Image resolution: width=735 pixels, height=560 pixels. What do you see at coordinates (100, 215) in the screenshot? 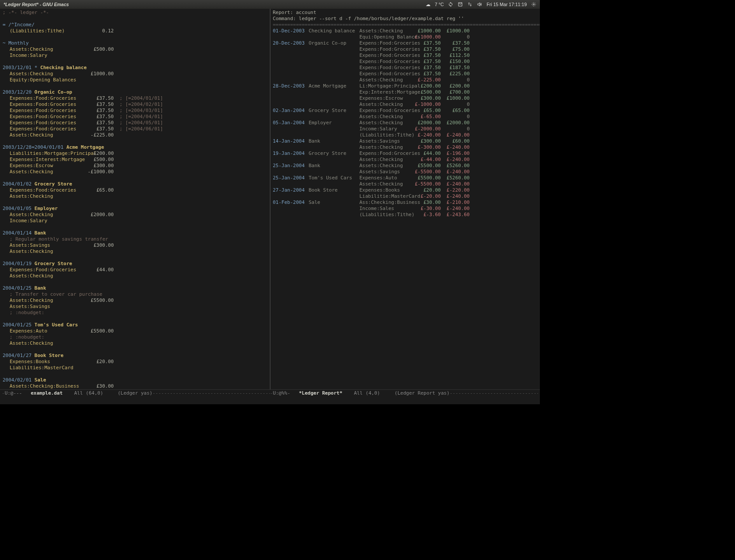
I see `ledger-amount: £2000.00` at bounding box center [100, 215].